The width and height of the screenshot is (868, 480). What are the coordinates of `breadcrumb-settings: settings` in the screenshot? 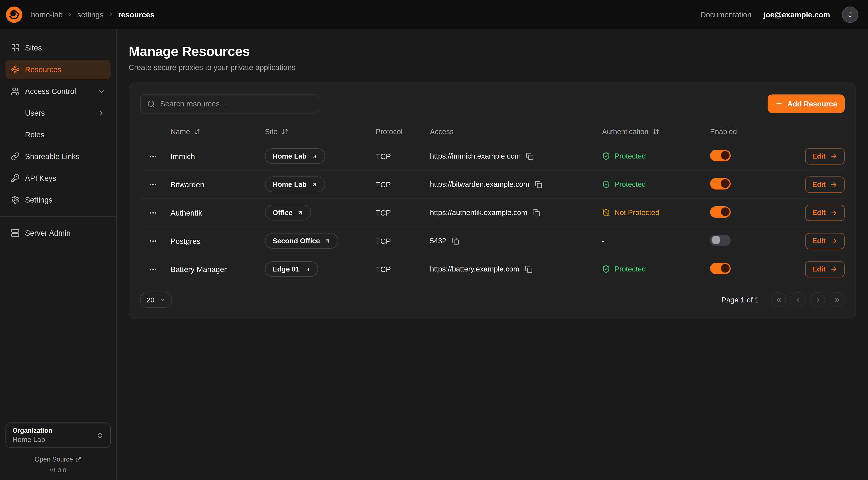 It's located at (90, 14).